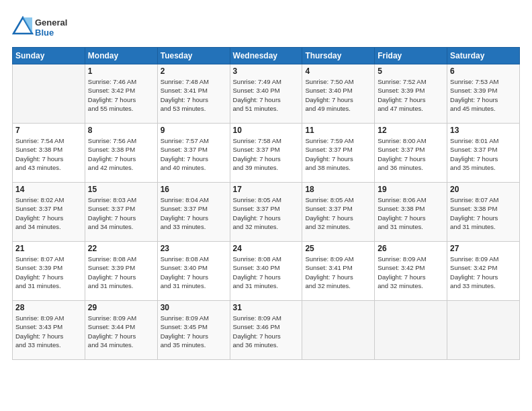 This screenshot has width=532, height=411. What do you see at coordinates (484, 130) in the screenshot?
I see `day-number: 13` at bounding box center [484, 130].